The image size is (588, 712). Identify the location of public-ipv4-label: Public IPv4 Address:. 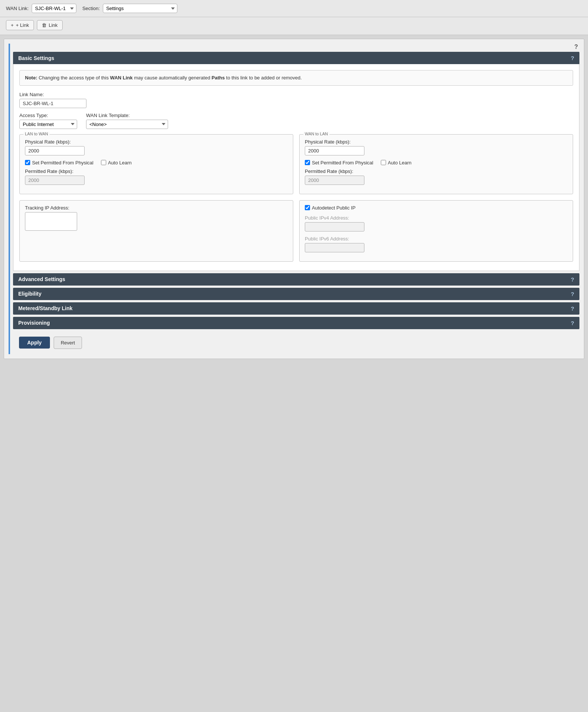
(436, 218).